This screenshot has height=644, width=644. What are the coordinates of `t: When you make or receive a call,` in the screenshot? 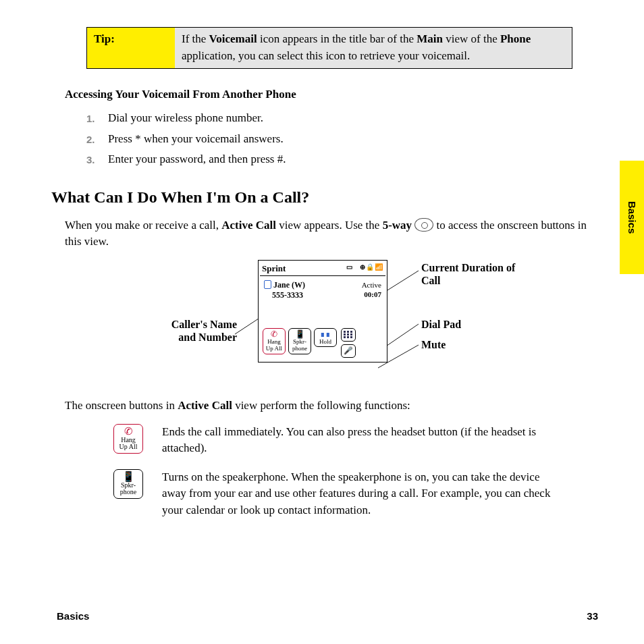 It's located at (143, 225).